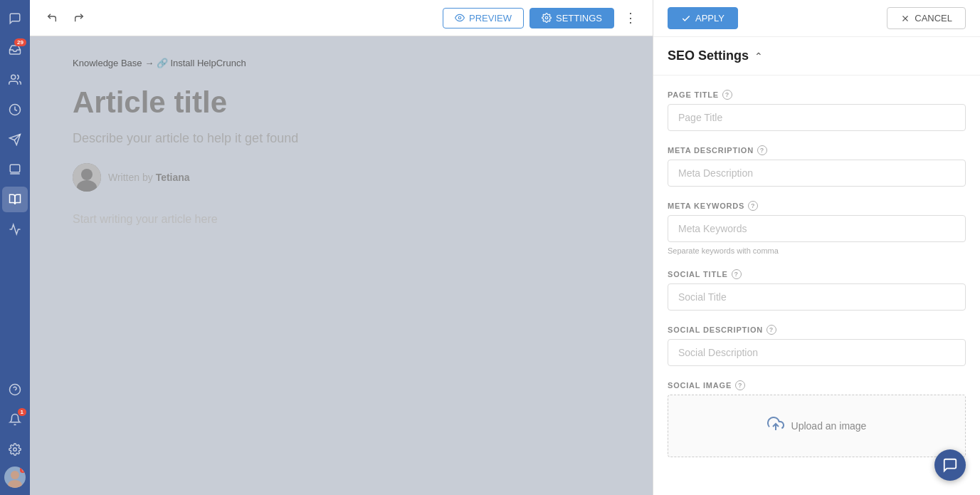  Describe the element at coordinates (817, 426) in the screenshot. I see `social-image-upload: Upload an image` at that location.